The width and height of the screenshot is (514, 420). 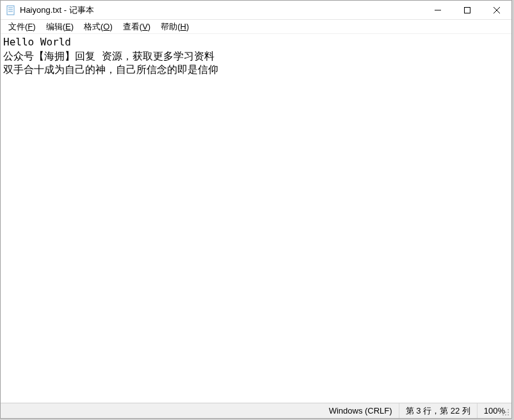 I want to click on window-title: Haiyong.txt - 记事本, so click(x=221, y=10).